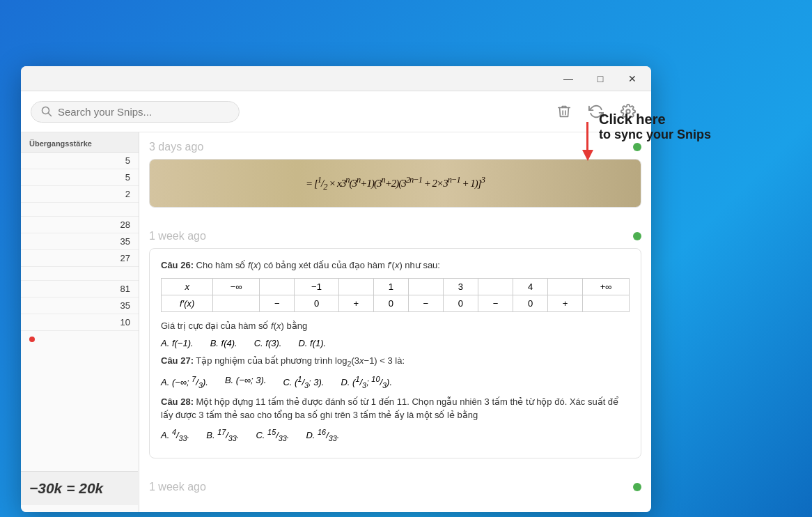 Image resolution: width=812 pixels, height=517 pixels. Describe the element at coordinates (47, 111) in the screenshot. I see `search-icon` at that location.